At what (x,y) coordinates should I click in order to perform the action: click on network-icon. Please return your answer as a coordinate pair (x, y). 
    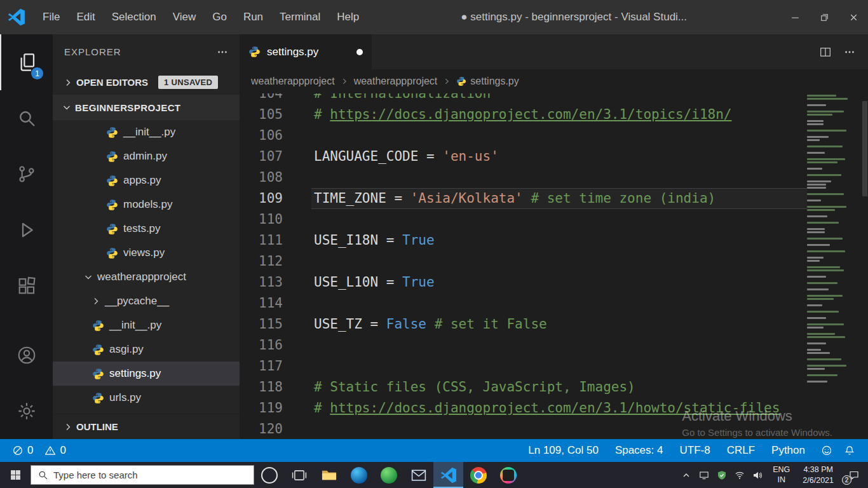
    Looking at the image, I should click on (740, 475).